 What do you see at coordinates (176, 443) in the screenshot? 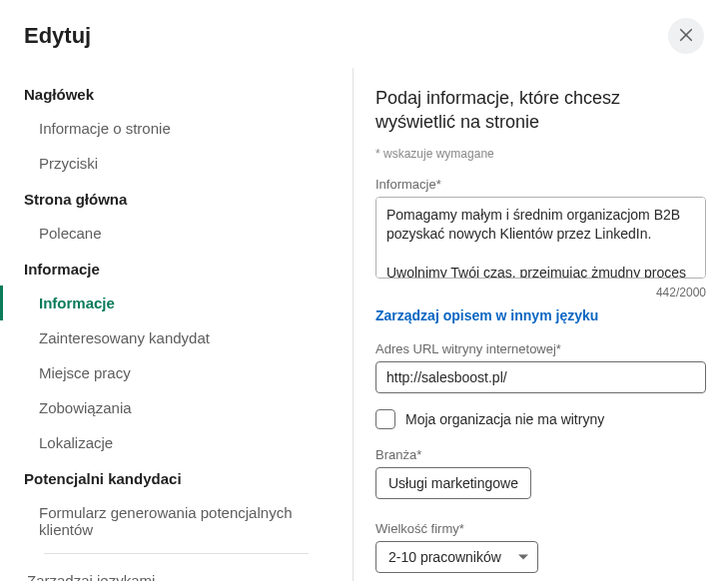
I see `sidebar-item: Lokalizacje` at bounding box center [176, 443].